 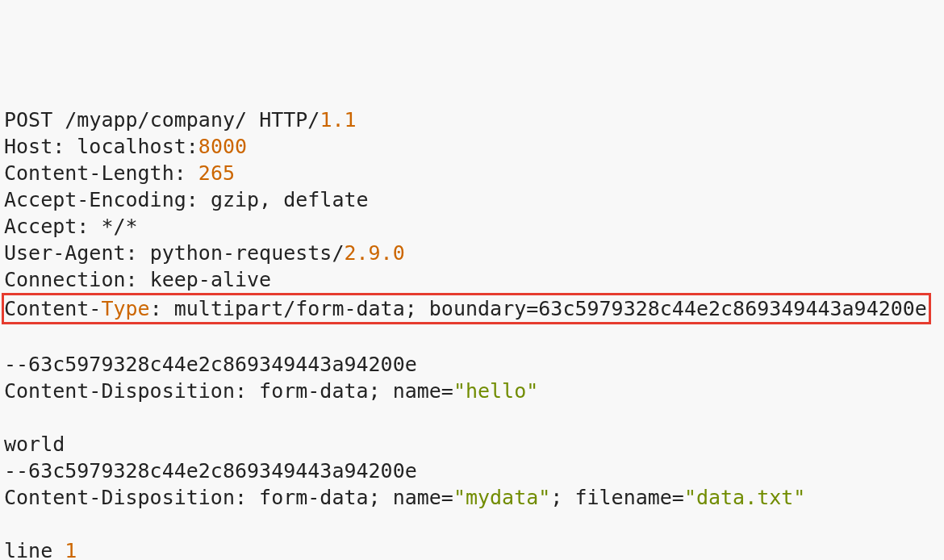 What do you see at coordinates (472, 119) in the screenshot?
I see `request-line: POST /myapp/company/ HTTP/1.1` at bounding box center [472, 119].